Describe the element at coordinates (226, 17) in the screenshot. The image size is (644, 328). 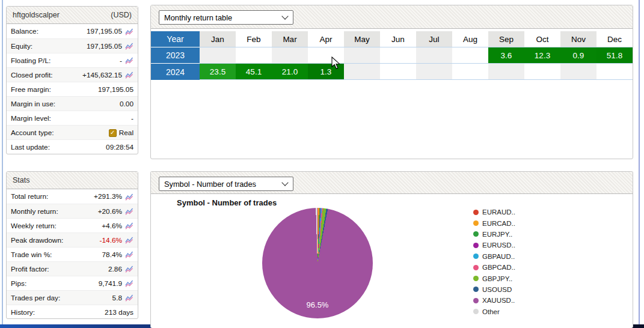
I see `monthly-view-select-wrap: Monthly return table` at that location.